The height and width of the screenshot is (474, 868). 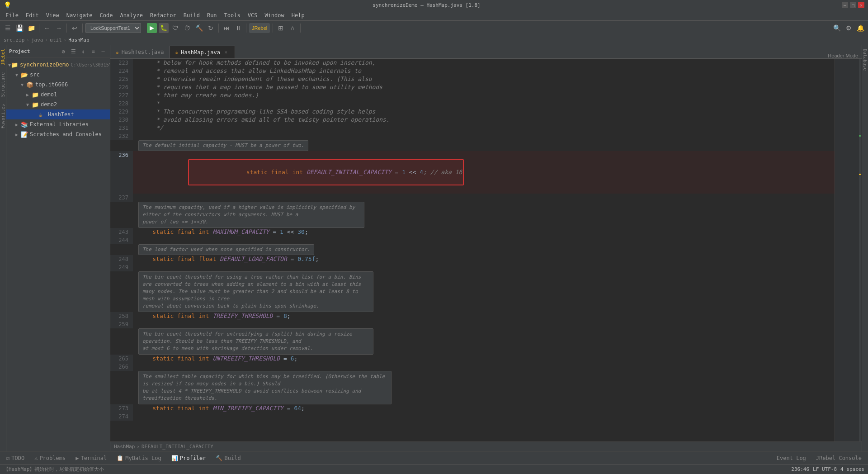 What do you see at coordinates (232, 15) in the screenshot?
I see `menu-tools: Tools` at bounding box center [232, 15].